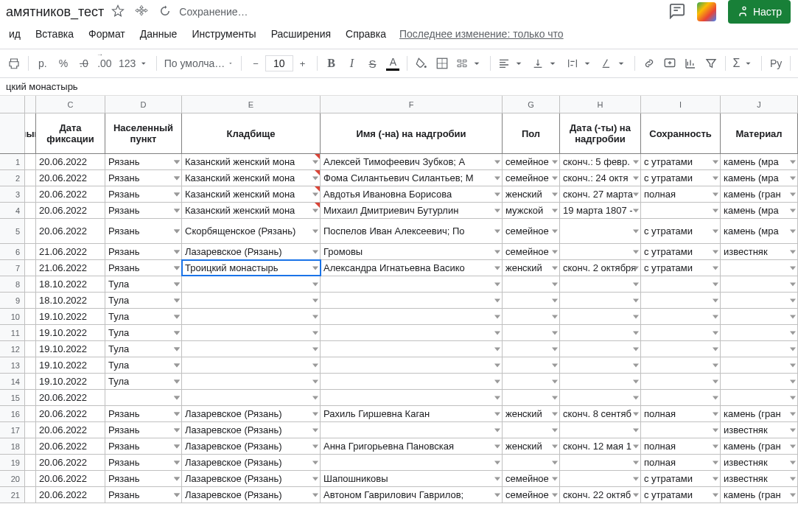  What do you see at coordinates (118, 12) in the screenshot?
I see `star-icon` at bounding box center [118, 12].